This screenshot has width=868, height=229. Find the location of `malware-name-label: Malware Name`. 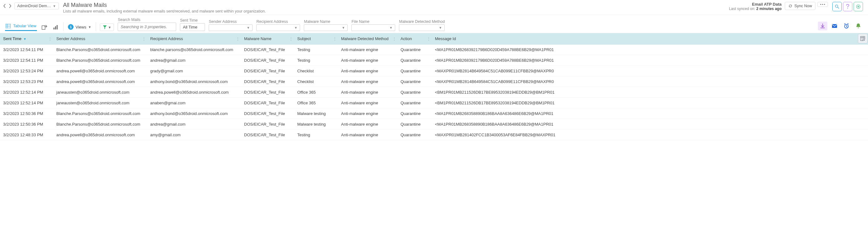

malware-name-label: Malware Name is located at coordinates (326, 22).